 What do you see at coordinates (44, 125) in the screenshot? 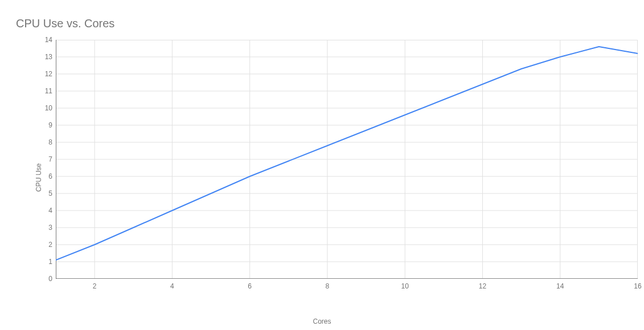
I see `y-tick-label: 9` at bounding box center [44, 125].